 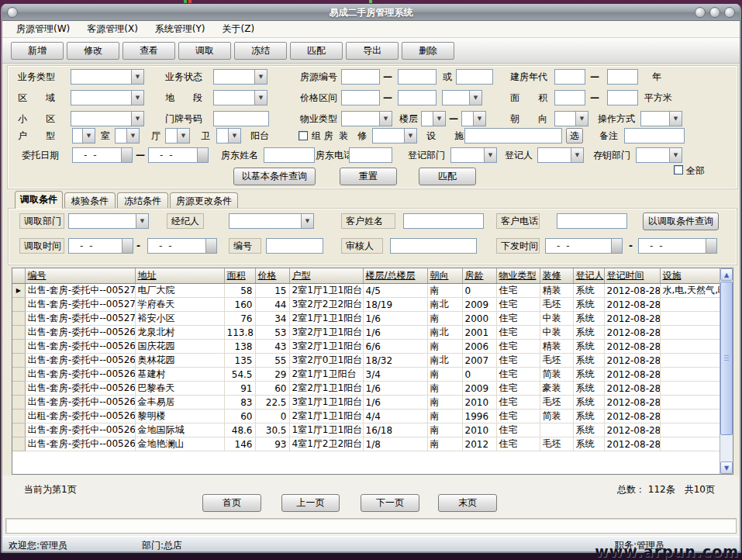 What do you see at coordinates (475, 77) in the screenshot?
I see `house-no-or-input` at bounding box center [475, 77].